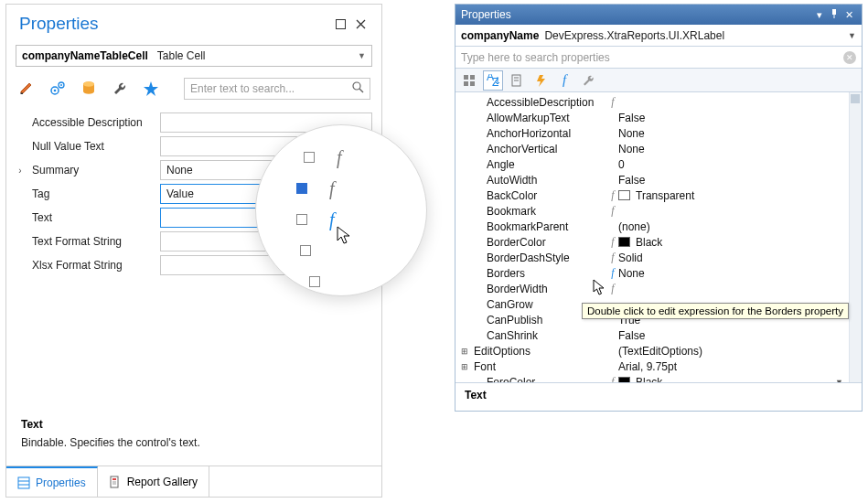  I want to click on property-row: CanShrinkFalse, so click(652, 335).